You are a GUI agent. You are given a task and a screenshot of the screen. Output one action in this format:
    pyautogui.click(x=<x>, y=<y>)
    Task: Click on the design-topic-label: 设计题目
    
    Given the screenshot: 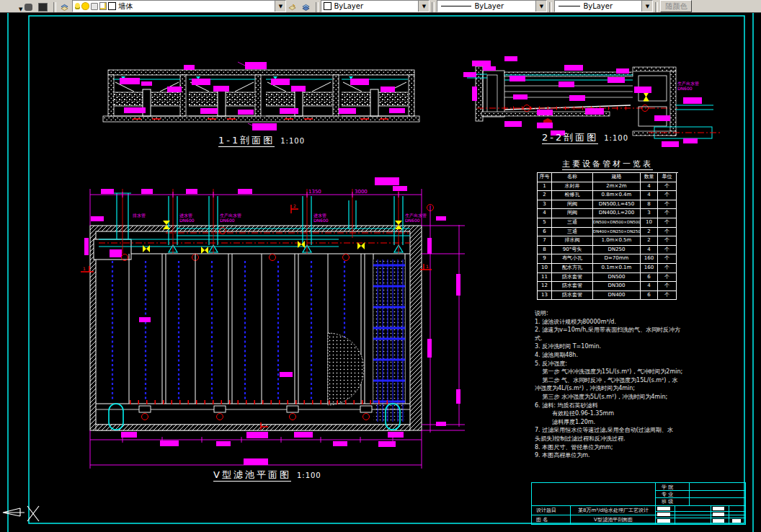 What is the action you would take?
    pyautogui.click(x=546, y=510)
    